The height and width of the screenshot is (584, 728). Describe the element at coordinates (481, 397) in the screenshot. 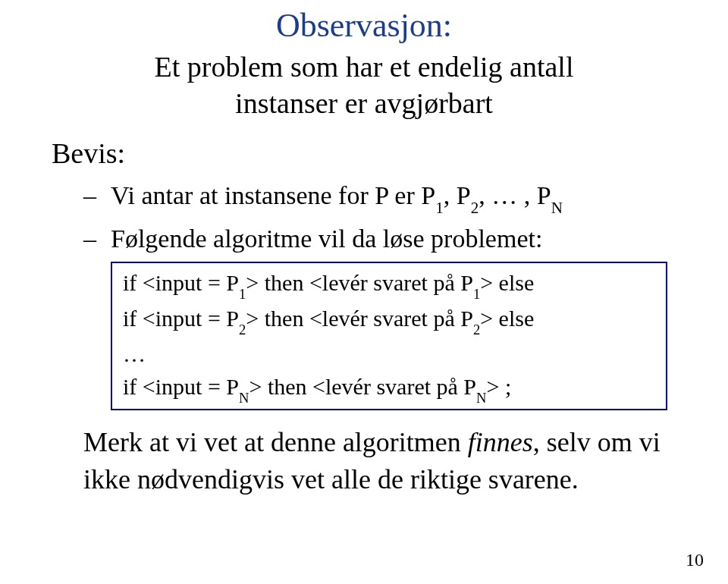

I see `algo-3-sub2: N` at that location.